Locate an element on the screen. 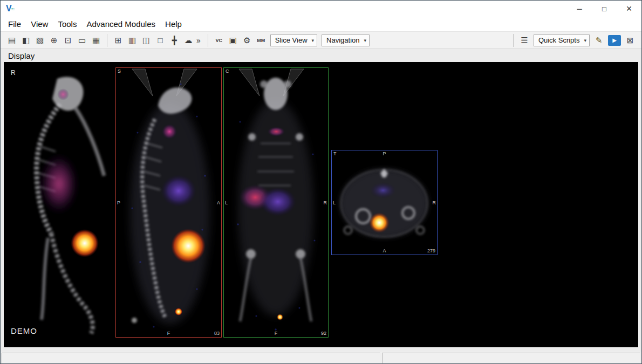  axial-render is located at coordinates (384, 203).